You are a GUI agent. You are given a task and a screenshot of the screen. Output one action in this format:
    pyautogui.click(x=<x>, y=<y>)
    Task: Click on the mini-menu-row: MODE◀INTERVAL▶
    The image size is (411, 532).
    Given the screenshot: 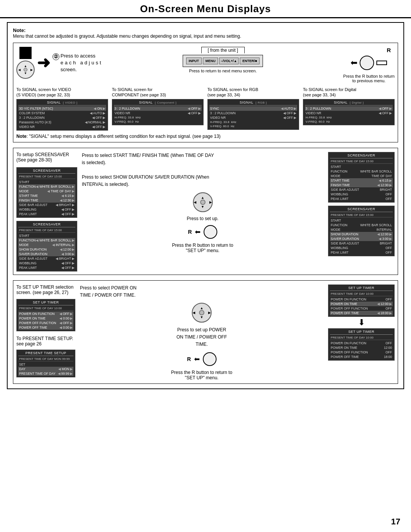 What is the action you would take?
    pyautogui.click(x=47, y=245)
    